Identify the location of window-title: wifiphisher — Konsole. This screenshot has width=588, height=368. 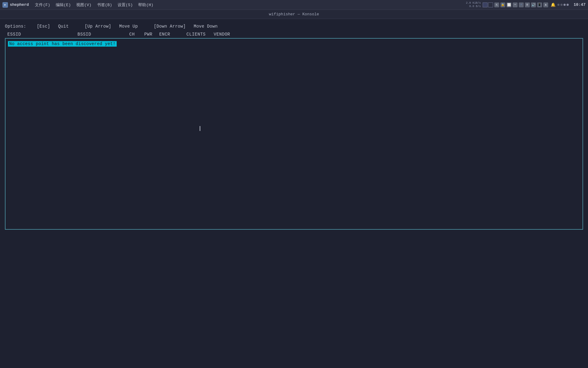
(294, 14).